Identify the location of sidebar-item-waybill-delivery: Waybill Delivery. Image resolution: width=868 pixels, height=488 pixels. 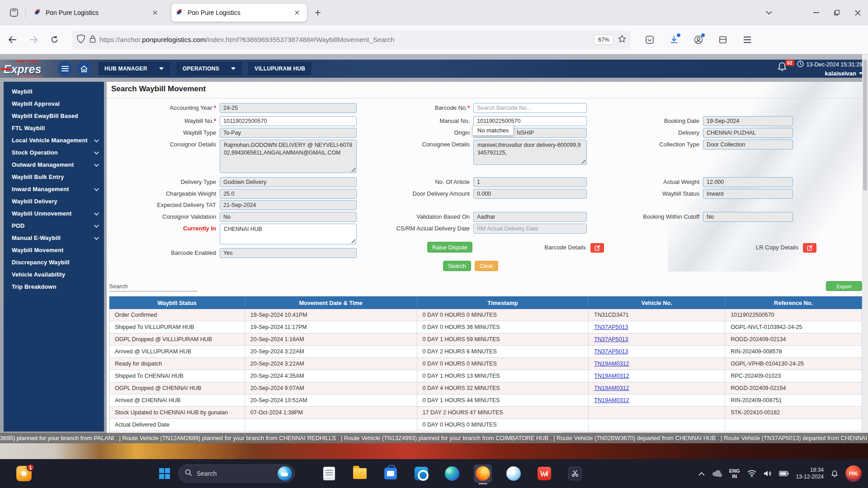
(54, 202).